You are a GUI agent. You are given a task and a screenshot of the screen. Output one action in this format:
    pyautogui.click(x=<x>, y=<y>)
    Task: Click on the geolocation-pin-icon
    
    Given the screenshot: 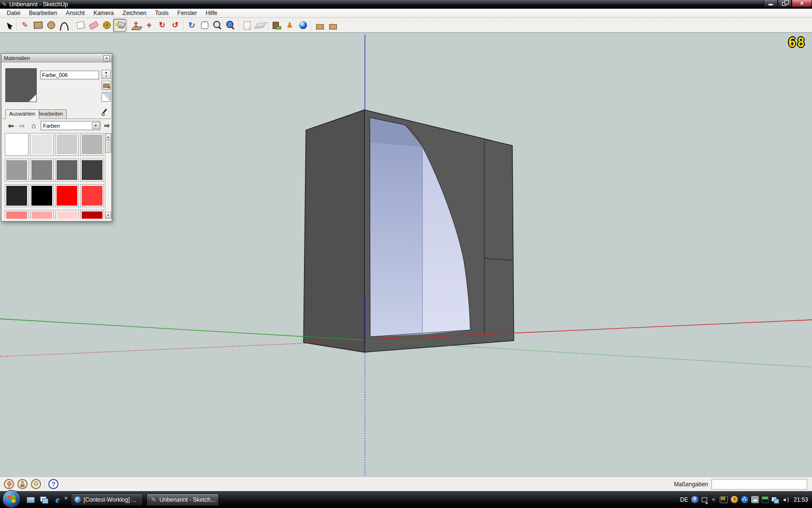 What is the action you would take?
    pyautogui.click(x=9, y=484)
    